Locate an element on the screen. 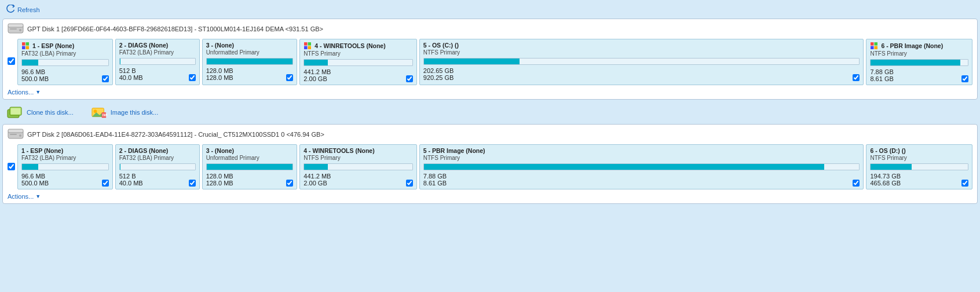 Image resolution: width=980 pixels, height=292 pixels. partition-used: 128.0 MB is located at coordinates (247, 71).